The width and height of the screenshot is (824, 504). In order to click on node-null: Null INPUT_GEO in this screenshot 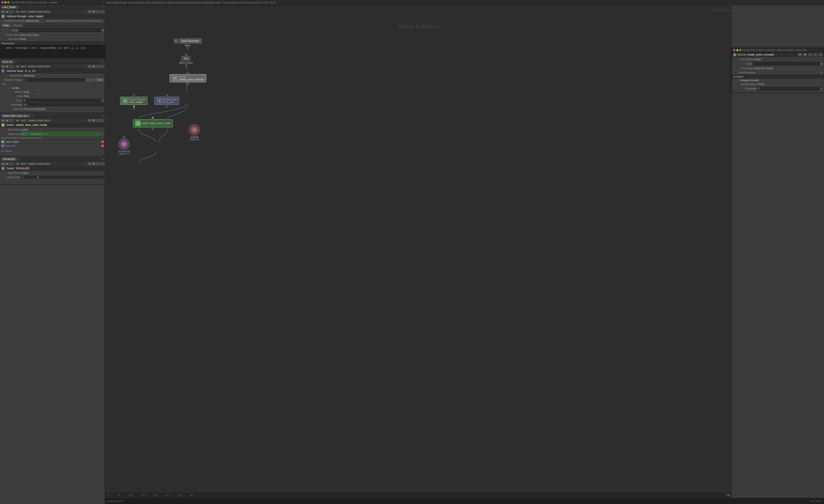, I will do `click(186, 60)`.